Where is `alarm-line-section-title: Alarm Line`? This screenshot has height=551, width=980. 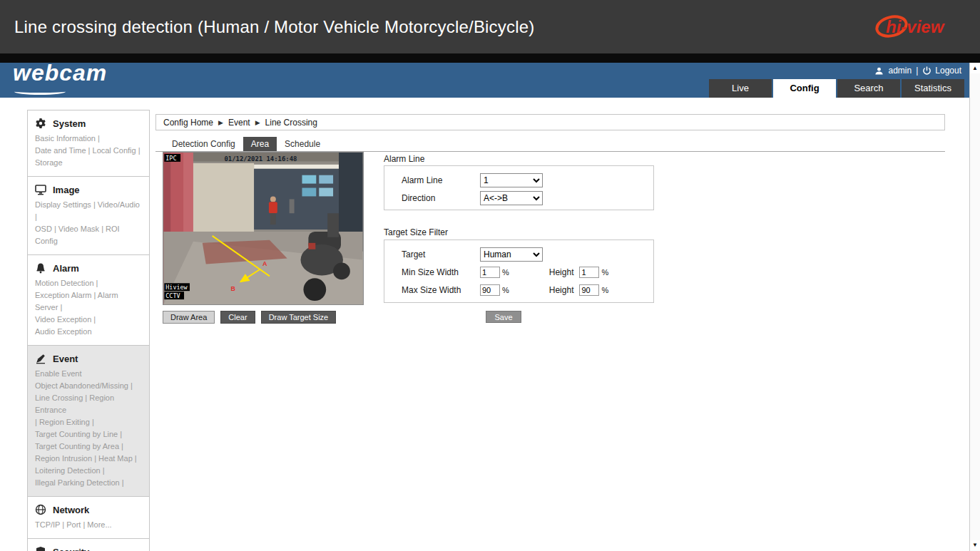 alarm-line-section-title: Alarm Line is located at coordinates (404, 159).